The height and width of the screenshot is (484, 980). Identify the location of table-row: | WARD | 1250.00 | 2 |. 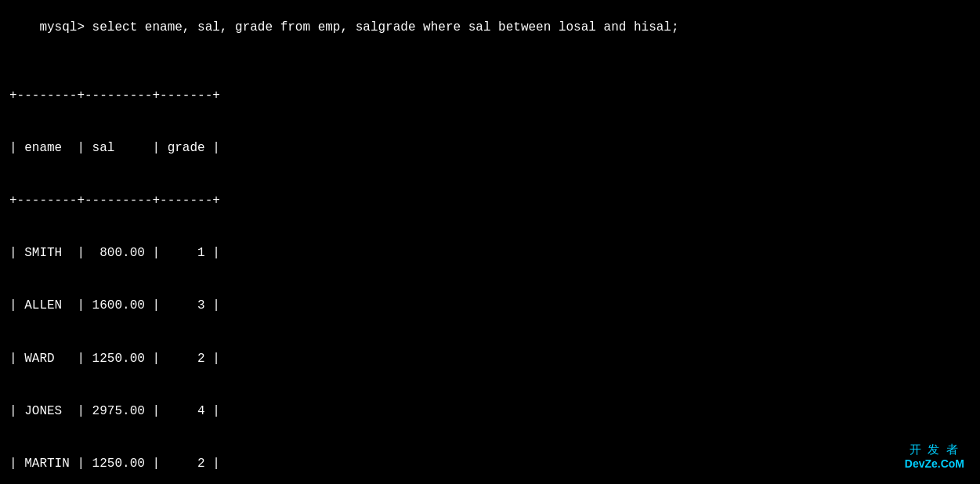
(490, 359).